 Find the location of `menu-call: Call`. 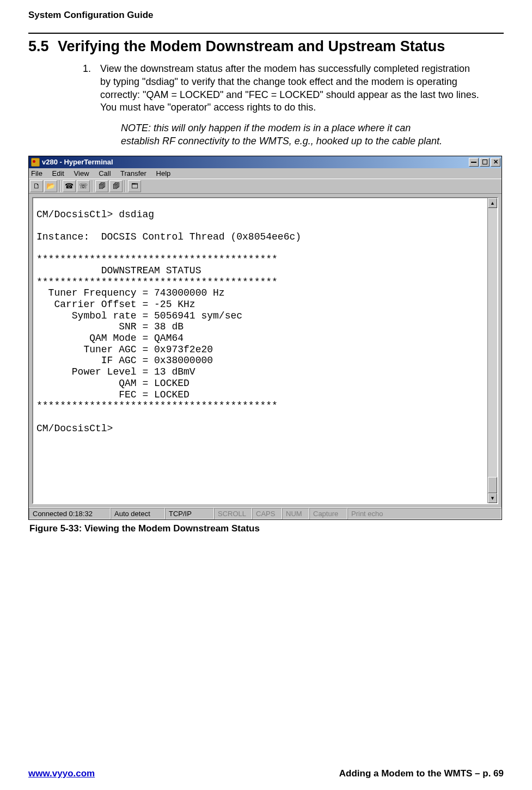

menu-call: Call is located at coordinates (105, 173).